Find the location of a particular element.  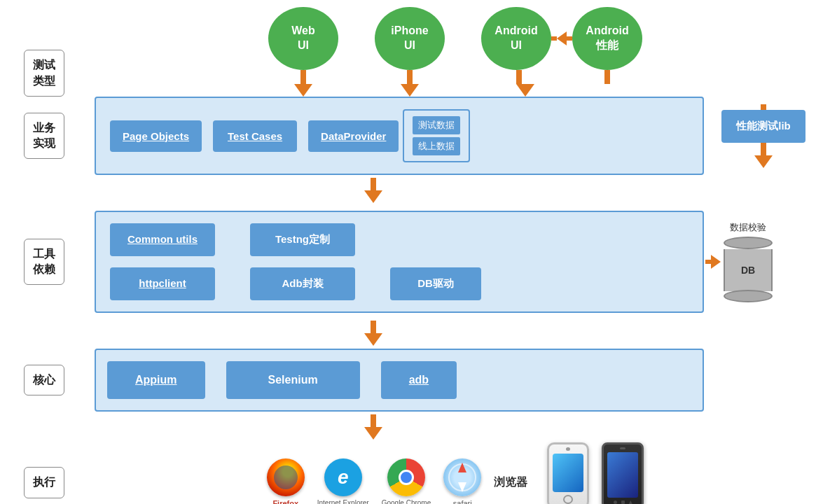

web-down-arrow is located at coordinates (303, 90).